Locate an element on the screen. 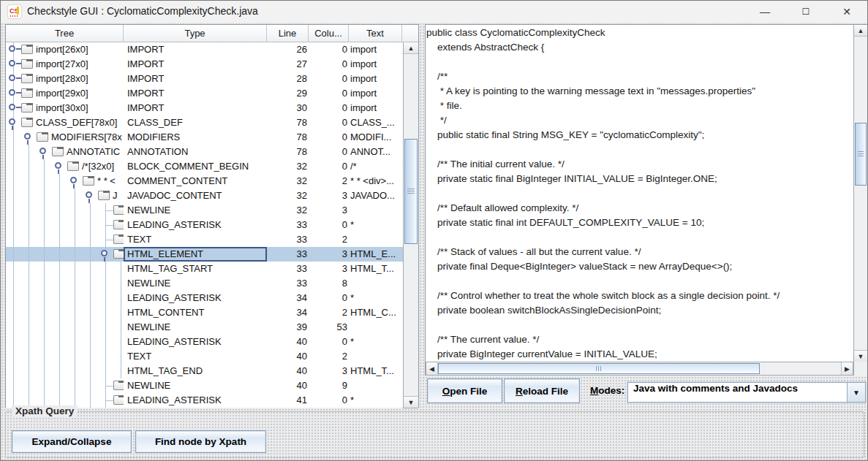 This screenshot has width=868, height=461. scroll-left-icon: ◀ is located at coordinates (432, 368).